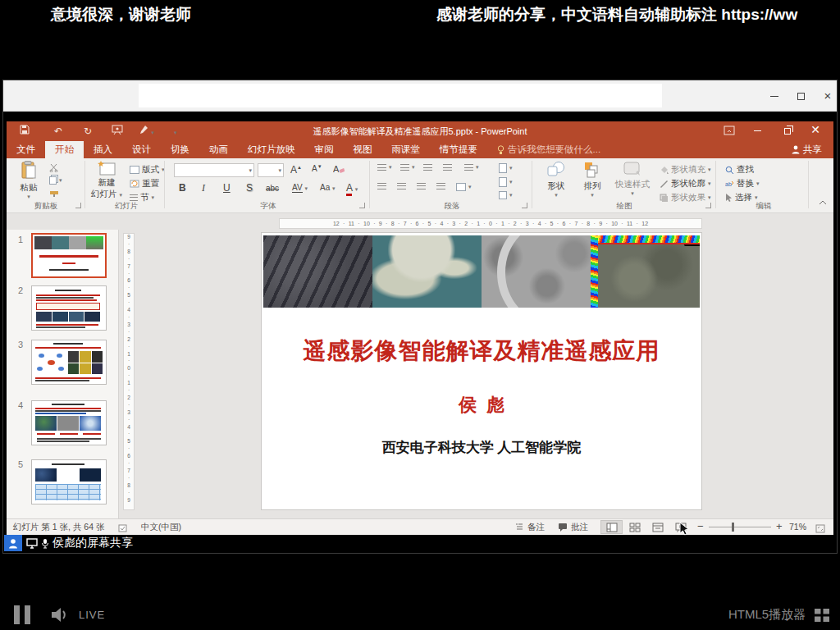 This screenshot has width=840, height=630. I want to click on redo-button: ↻, so click(88, 131).